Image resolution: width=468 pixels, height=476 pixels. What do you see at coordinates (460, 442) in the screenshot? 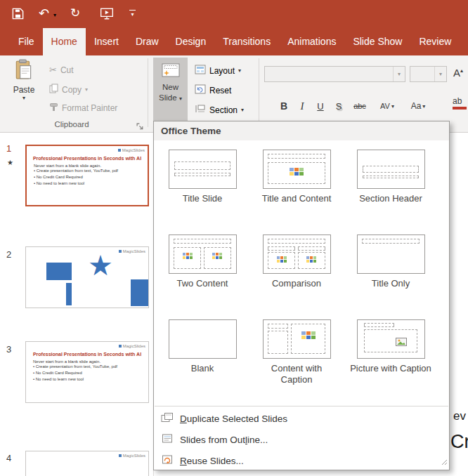
I see `slide-text-fragment: Cr` at bounding box center [460, 442].